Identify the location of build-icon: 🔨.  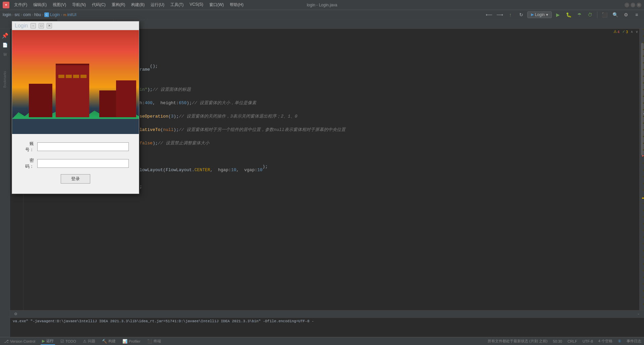
(105, 341).